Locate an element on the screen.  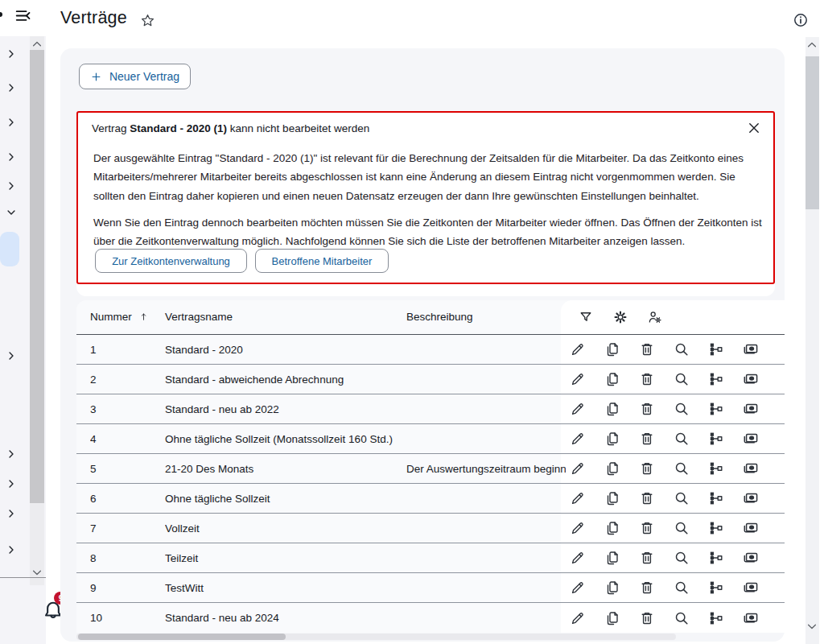
table-row: 8 Teilzeit is located at coordinates (431, 559).